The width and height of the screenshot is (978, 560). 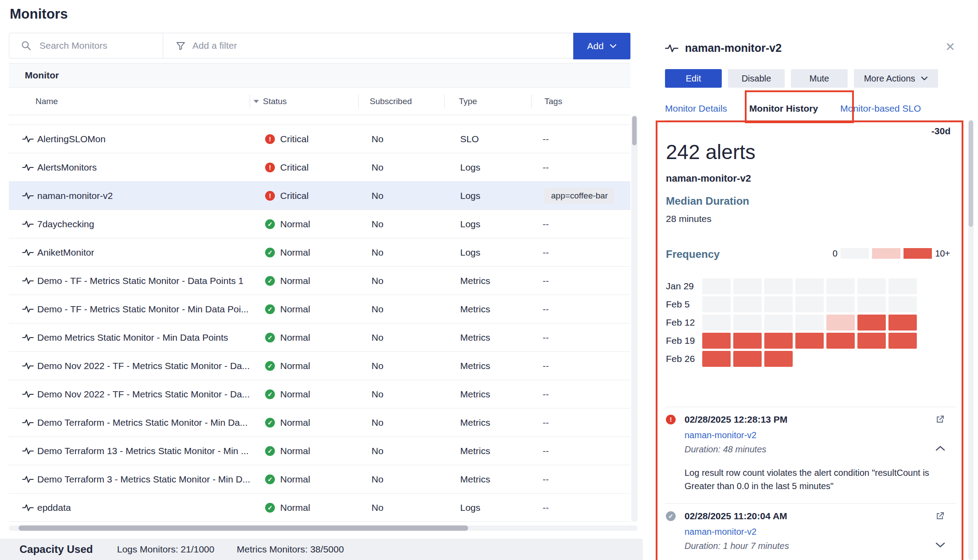 I want to click on legend-min: 0, so click(x=835, y=253).